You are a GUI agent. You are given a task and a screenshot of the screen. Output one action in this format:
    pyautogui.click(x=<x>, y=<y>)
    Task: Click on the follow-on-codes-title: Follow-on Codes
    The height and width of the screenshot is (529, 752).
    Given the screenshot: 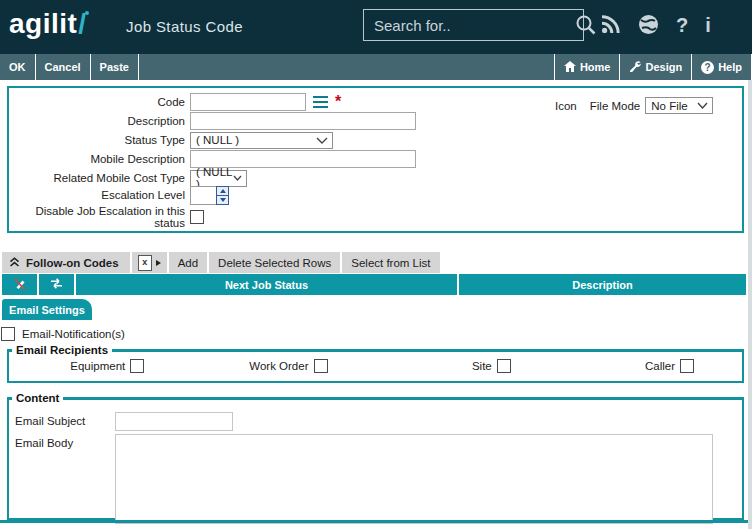 What is the action you would take?
    pyautogui.click(x=72, y=263)
    